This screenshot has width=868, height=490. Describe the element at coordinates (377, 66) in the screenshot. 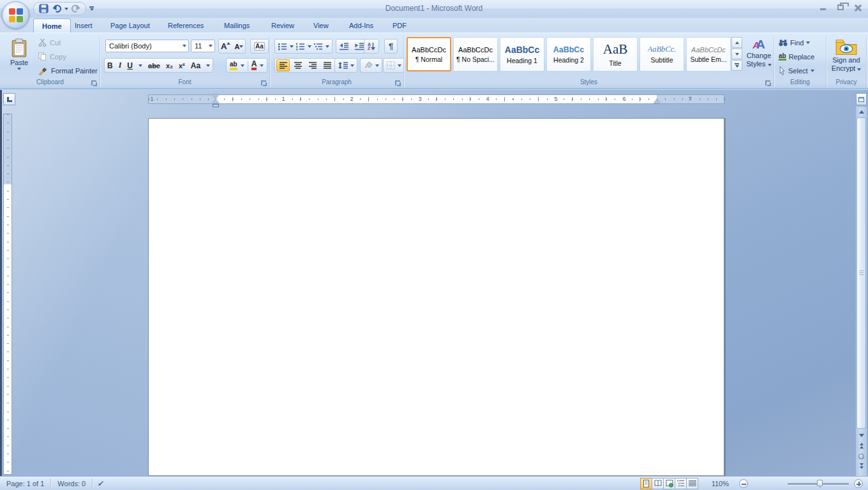

I see `shading-caret` at that location.